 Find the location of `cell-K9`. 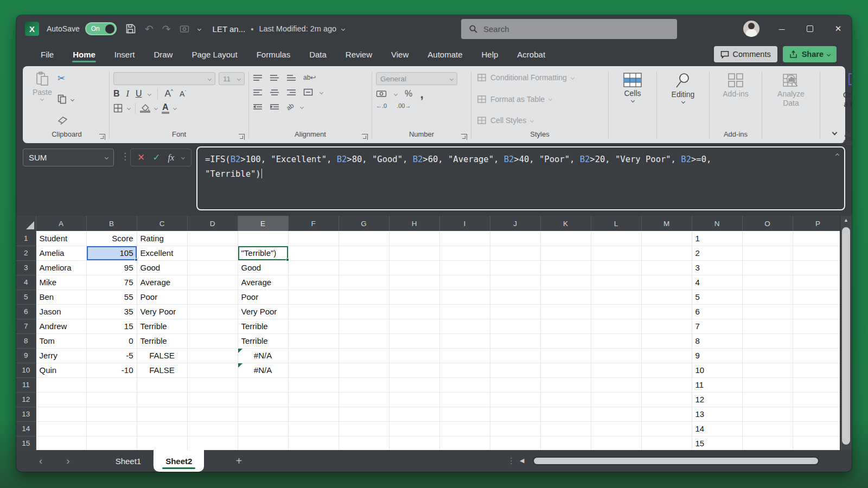

cell-K9 is located at coordinates (565, 356).